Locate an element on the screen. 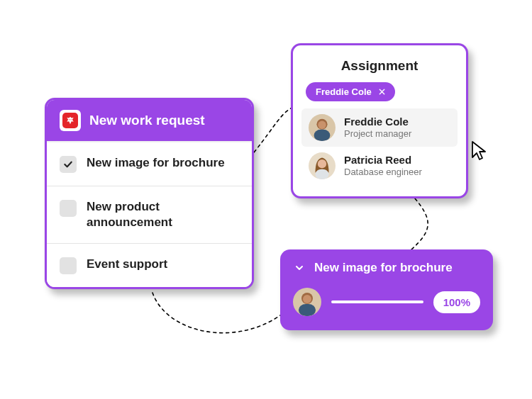 Image resolution: width=532 pixels, height=399 pixels. progress-bar is located at coordinates (377, 302).